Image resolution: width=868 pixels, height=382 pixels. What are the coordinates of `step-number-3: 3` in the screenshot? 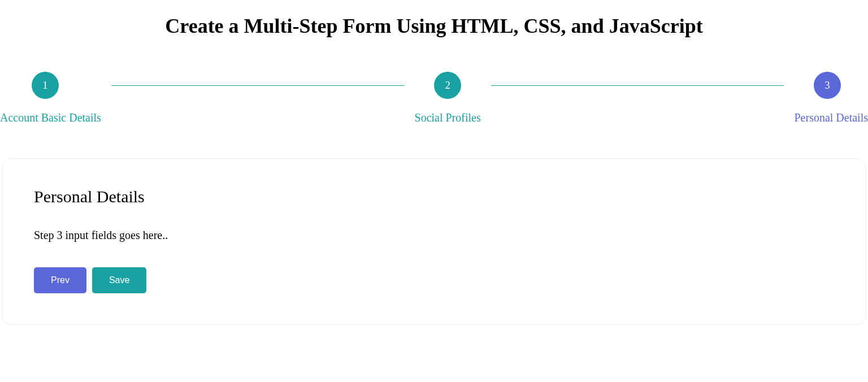 It's located at (827, 85).